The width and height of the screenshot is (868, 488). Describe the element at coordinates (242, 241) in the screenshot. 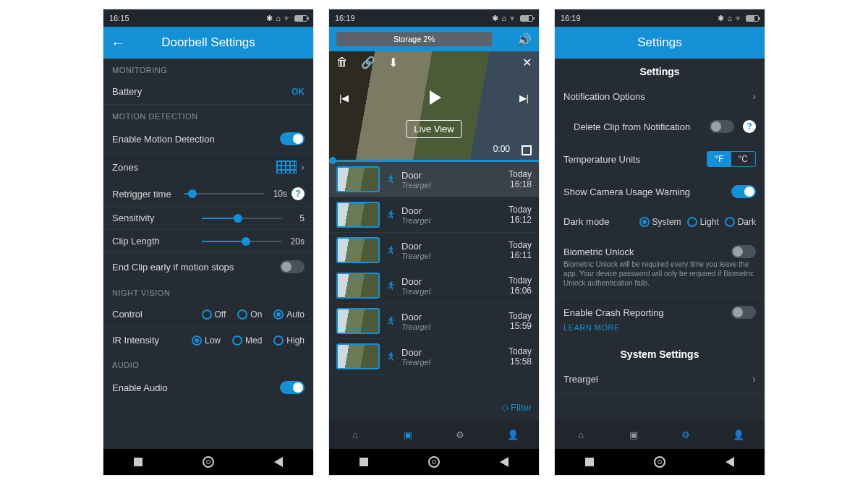

I see `slider-cliplength` at that location.